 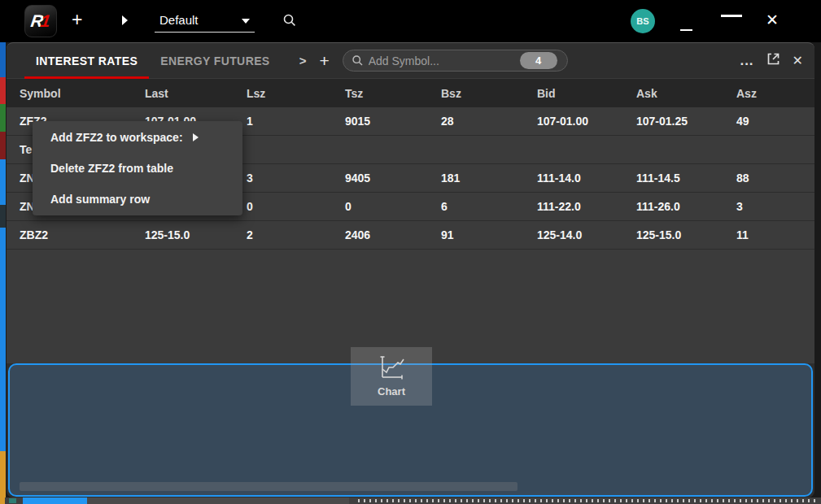 What do you see at coordinates (771, 60) in the screenshot?
I see `panel-actions: ... ✕` at bounding box center [771, 60].